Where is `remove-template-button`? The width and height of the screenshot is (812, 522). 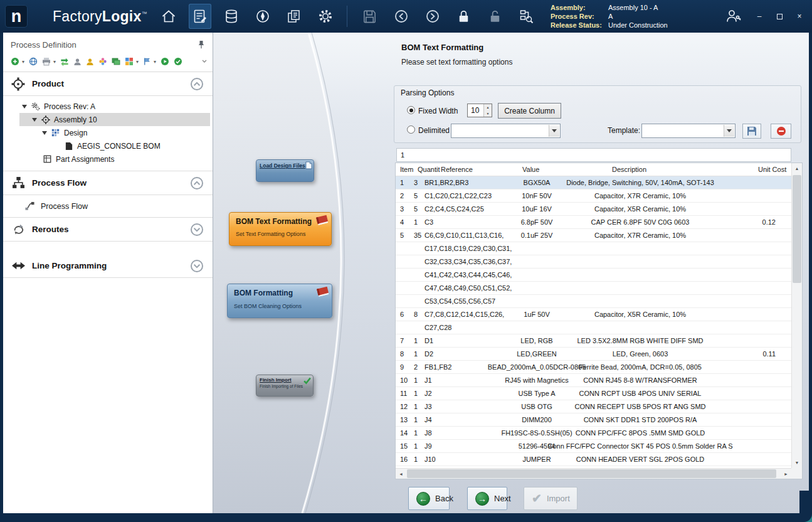
remove-template-button is located at coordinates (781, 131).